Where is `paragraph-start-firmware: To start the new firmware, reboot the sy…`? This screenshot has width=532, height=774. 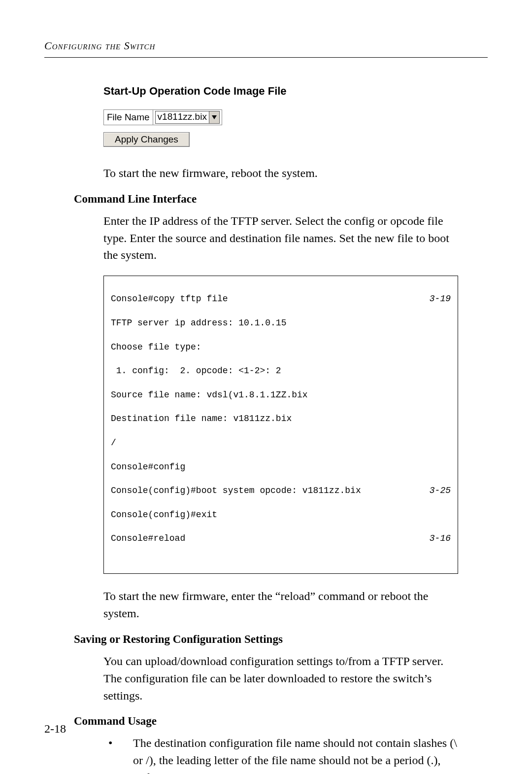
paragraph-start-firmware: To start the new firmware, reboot the sy… is located at coordinates (281, 174).